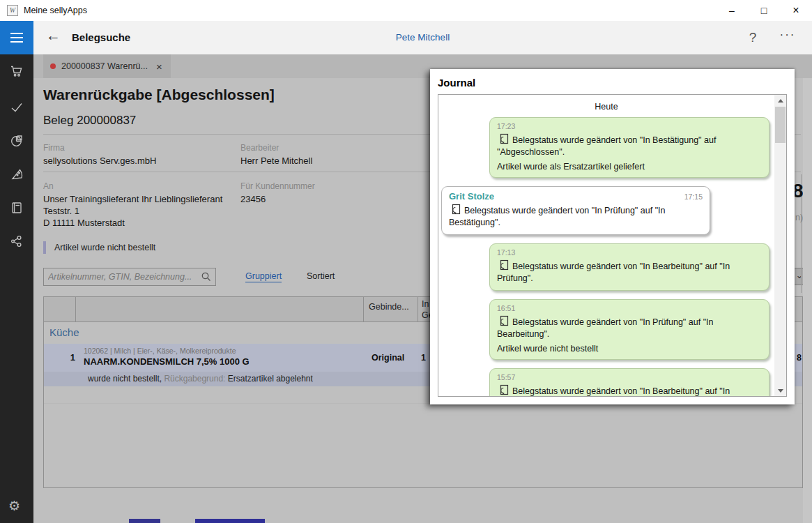  I want to click on document-number: Beleg 200000837, so click(89, 121).